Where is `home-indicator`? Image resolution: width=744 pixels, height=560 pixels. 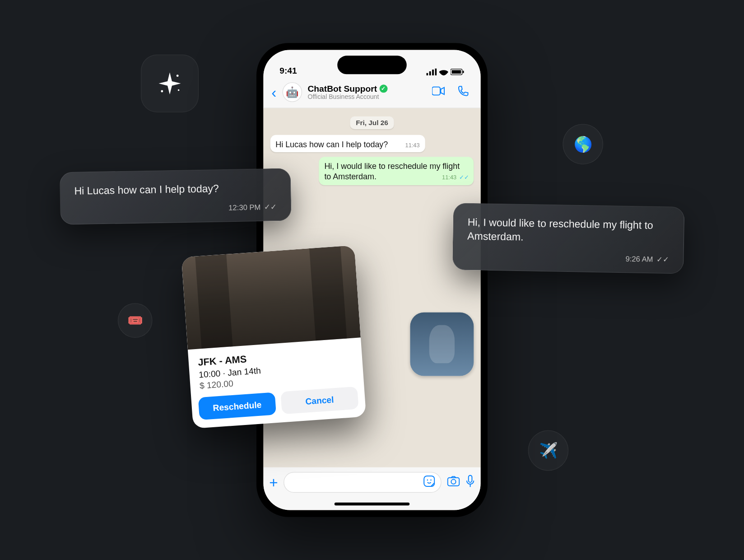 home-indicator is located at coordinates (372, 504).